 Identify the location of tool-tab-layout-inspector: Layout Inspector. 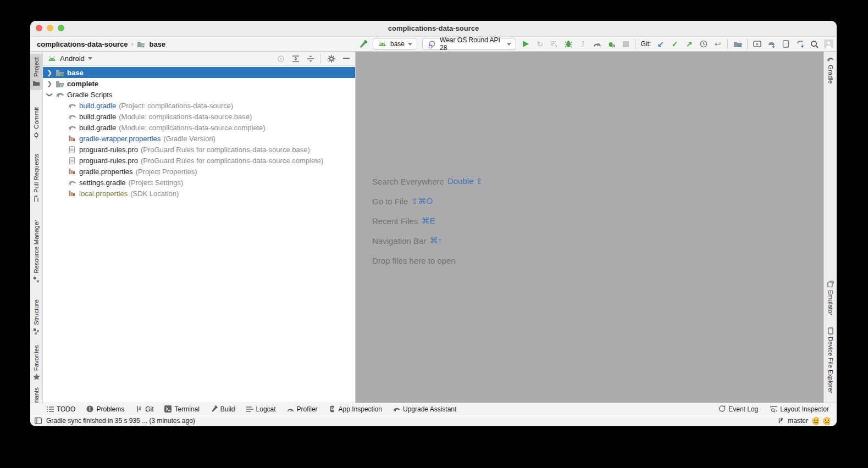
(799, 409).